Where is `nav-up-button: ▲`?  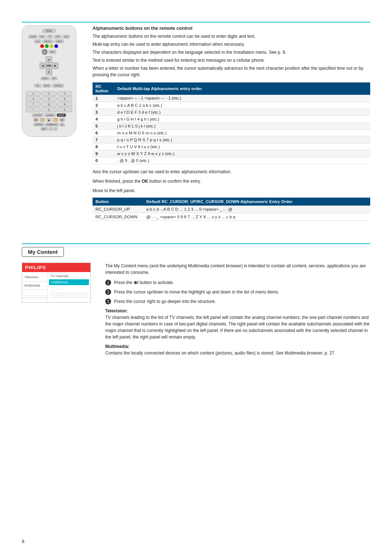
nav-up-button: ▲ is located at coordinates (49, 60).